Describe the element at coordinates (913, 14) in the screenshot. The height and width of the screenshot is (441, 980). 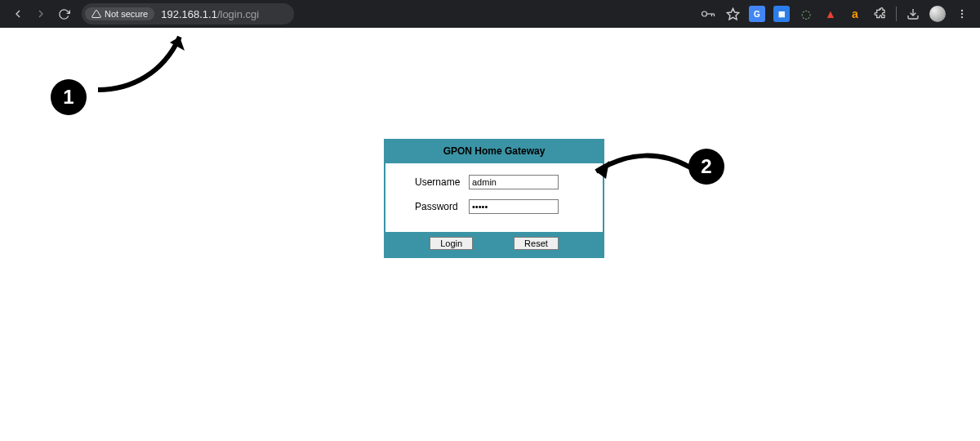
I see `downloads-icon` at that location.